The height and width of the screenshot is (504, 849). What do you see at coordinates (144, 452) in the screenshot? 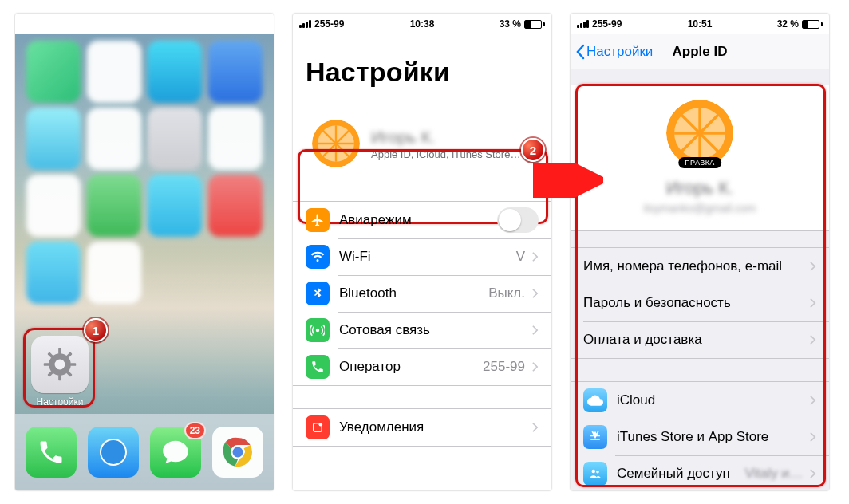
I see `dock: 23` at bounding box center [144, 452].